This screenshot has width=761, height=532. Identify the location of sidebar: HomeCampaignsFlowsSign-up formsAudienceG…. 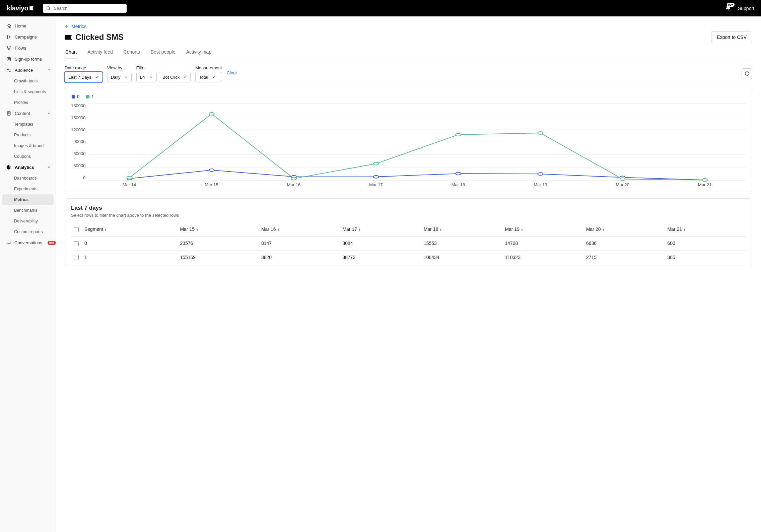
(28, 274).